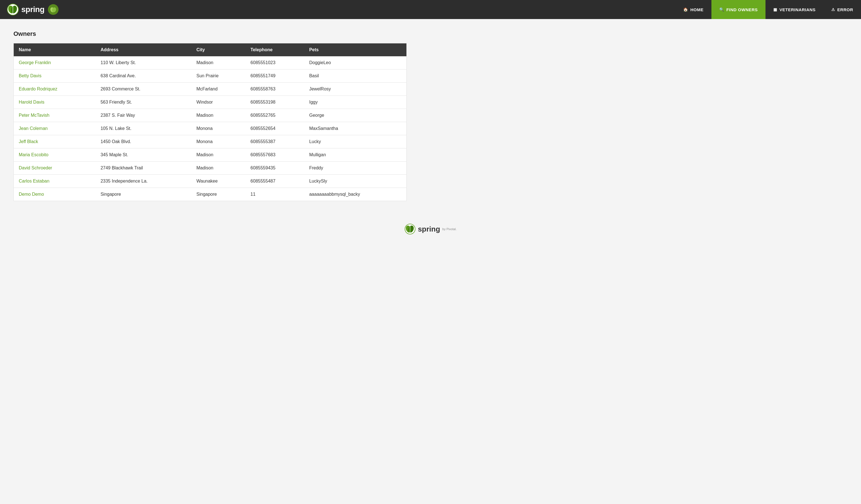  What do you see at coordinates (210, 129) in the screenshot?
I see `table-body: George Franklin110 W. Liberty St.Madison…` at bounding box center [210, 129].